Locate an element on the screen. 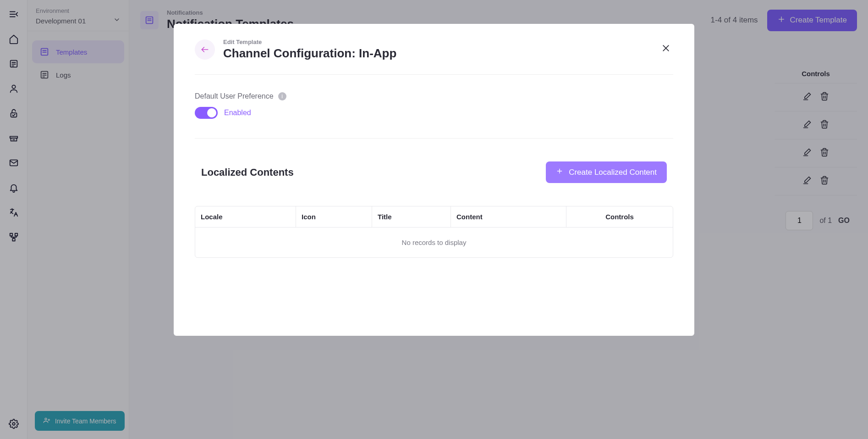 The width and height of the screenshot is (868, 439). localized-content-table: Locale Icon Title Content Controls No re… is located at coordinates (434, 232).